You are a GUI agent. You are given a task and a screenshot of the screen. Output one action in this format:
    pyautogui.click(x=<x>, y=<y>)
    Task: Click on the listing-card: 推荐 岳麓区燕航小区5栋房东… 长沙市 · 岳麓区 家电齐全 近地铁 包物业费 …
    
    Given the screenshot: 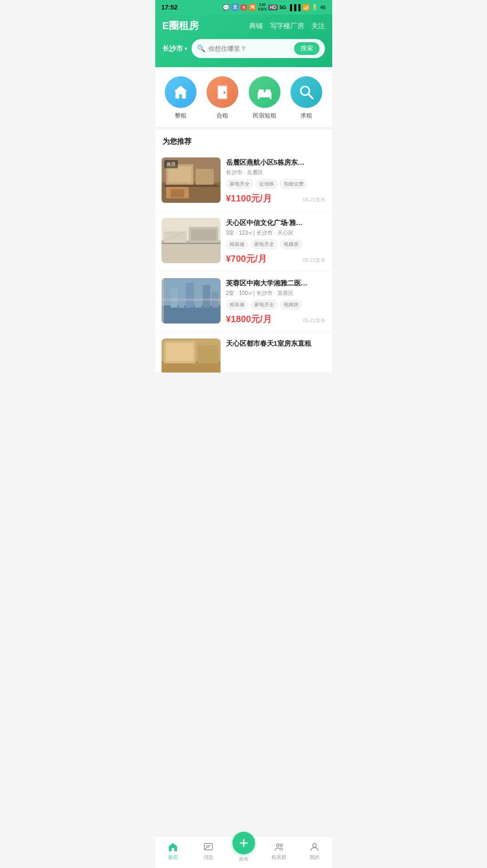 What is the action you would take?
    pyautogui.click(x=244, y=181)
    